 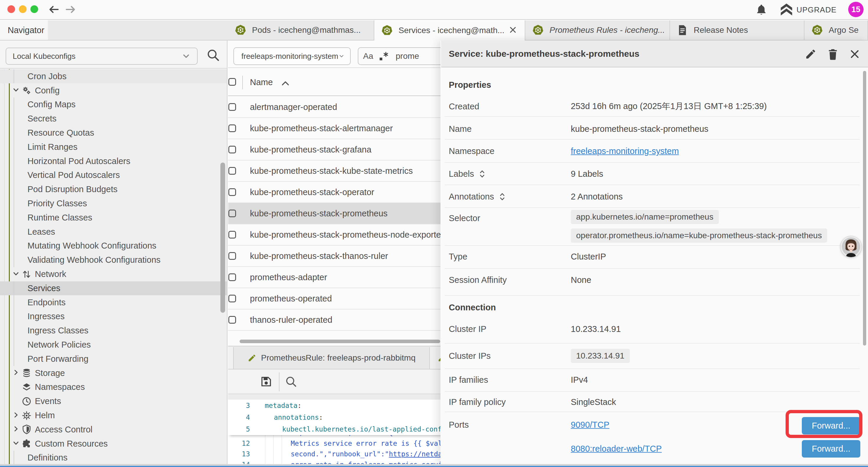 I want to click on title-bar: UPGRADE 15, so click(x=434, y=10).